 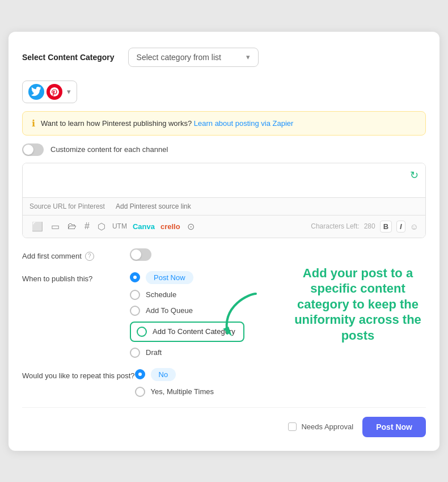 I want to click on folder-icon: 🗁, so click(x=72, y=226).